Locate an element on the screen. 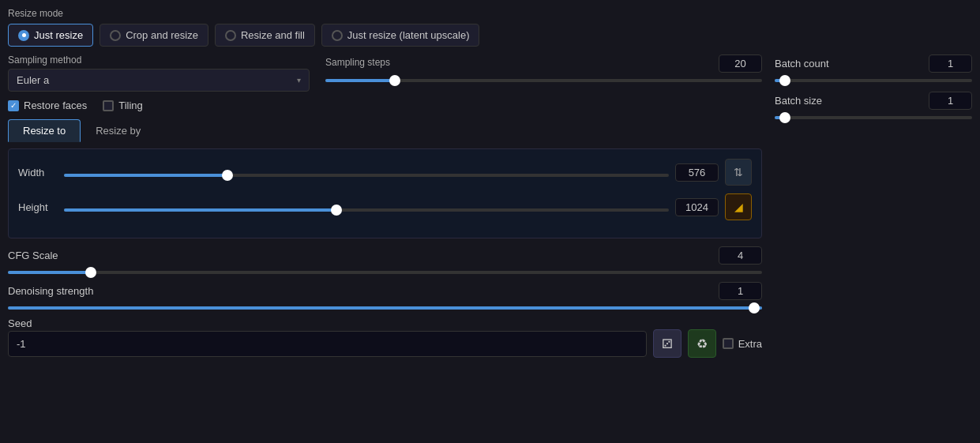  seed-input-row: ⚂ ♻ Extra is located at coordinates (385, 344).